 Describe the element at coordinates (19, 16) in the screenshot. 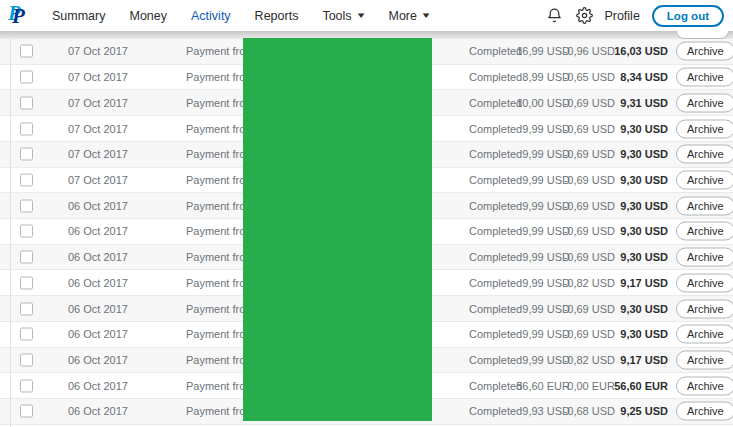

I see `paypal-logo-icon: P P` at that location.